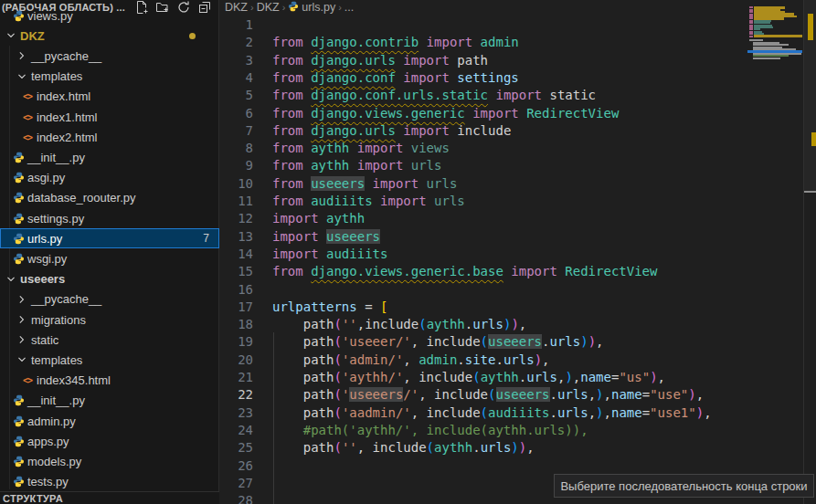 This screenshot has width=816, height=504. I want to click on line-number: 19, so click(237, 341).